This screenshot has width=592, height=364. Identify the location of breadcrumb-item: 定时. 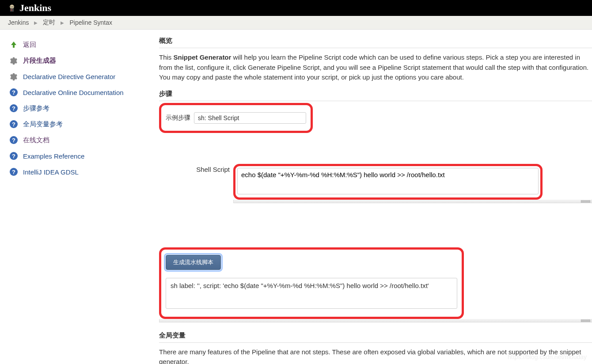
(49, 23).